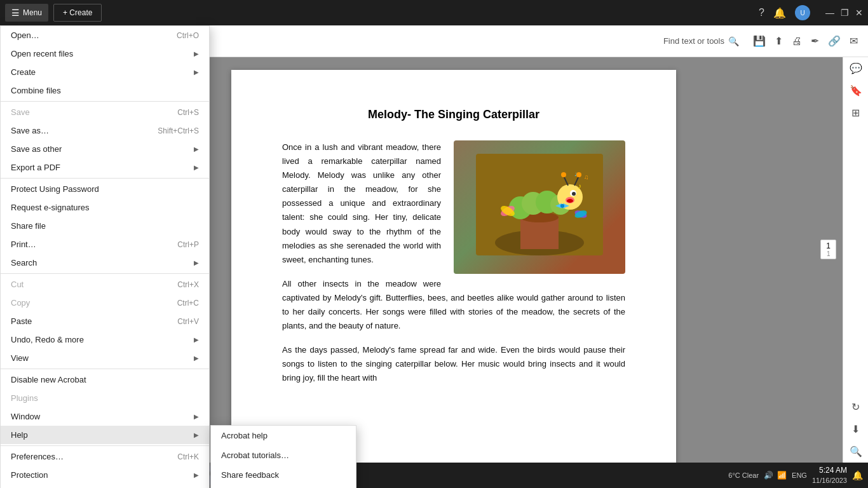 The image size is (868, 488). What do you see at coordinates (20, 302) in the screenshot?
I see `menu-label-copy: Copy` at bounding box center [20, 302].